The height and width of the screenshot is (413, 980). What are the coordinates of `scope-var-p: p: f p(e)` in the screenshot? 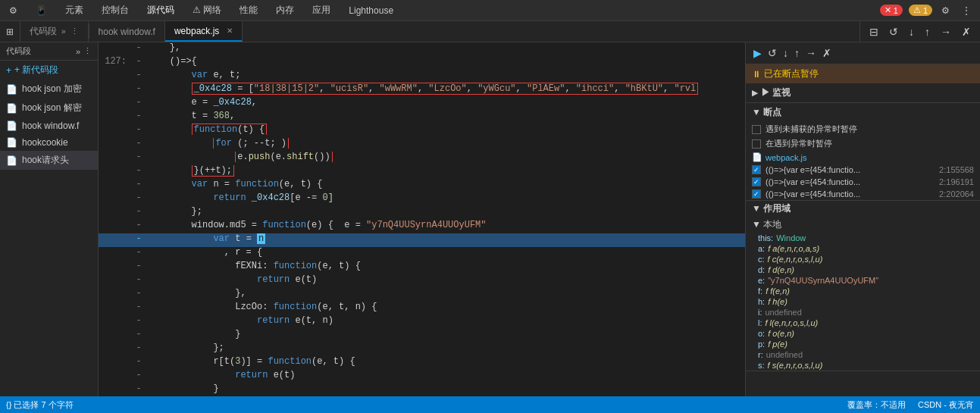 It's located at (863, 344).